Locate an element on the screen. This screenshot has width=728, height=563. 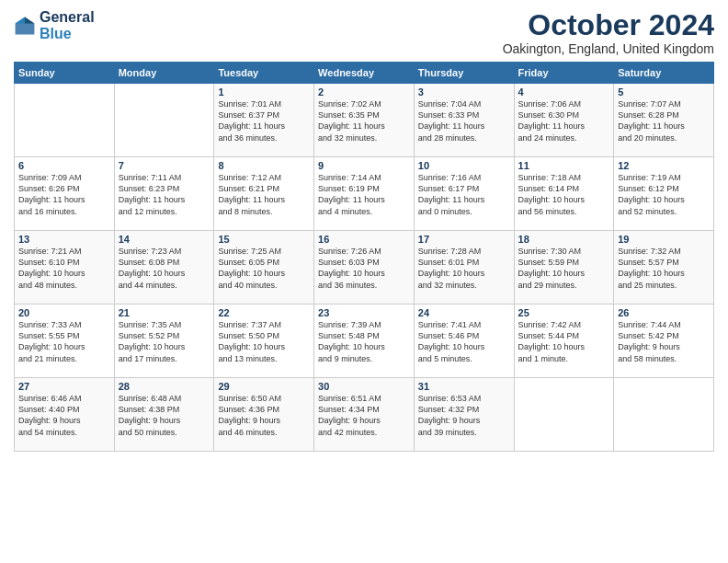
calendar-cell: 5Sunrise: 7:07 AM Sunset: 6:28 PM Daylig… is located at coordinates (664, 121).